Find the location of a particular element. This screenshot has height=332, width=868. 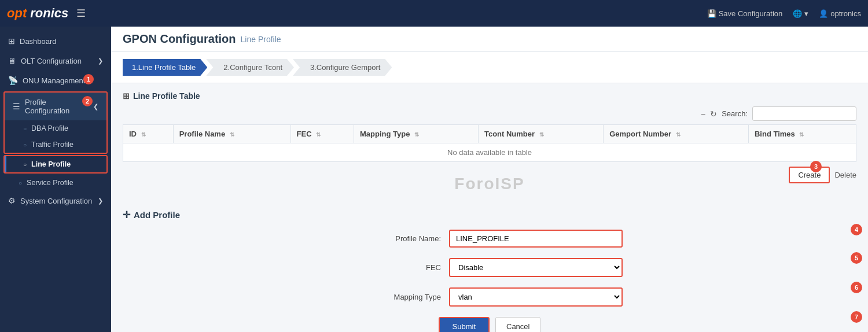

refresh-button: ↻ is located at coordinates (713, 114).